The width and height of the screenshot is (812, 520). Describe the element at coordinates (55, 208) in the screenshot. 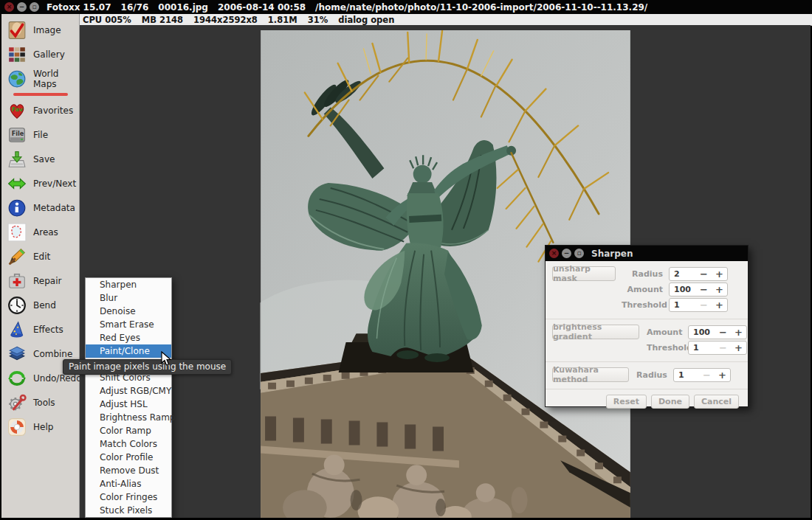

I see `sidebar-item-label: Metadata` at that location.